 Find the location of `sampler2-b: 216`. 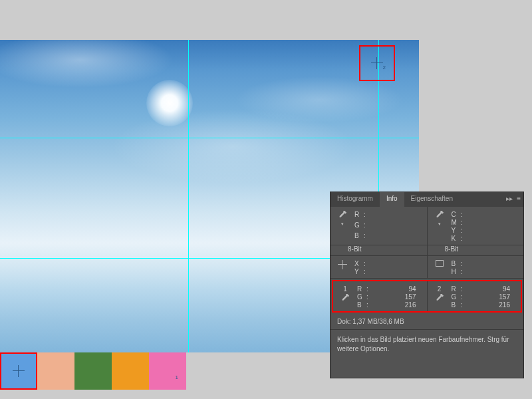

sampler2-b: 216 is located at coordinates (491, 305).